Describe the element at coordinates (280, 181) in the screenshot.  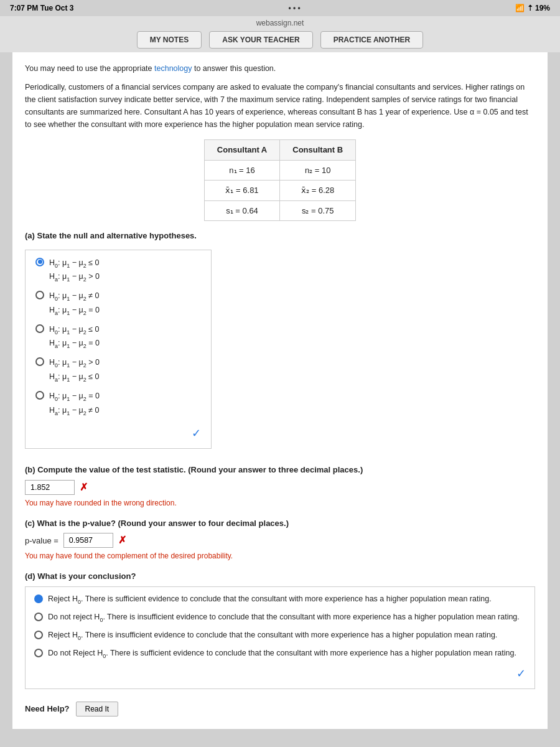
I see `data-table: Consultant A Consultant B n₁ = 16 n₂ = 1…` at that location.